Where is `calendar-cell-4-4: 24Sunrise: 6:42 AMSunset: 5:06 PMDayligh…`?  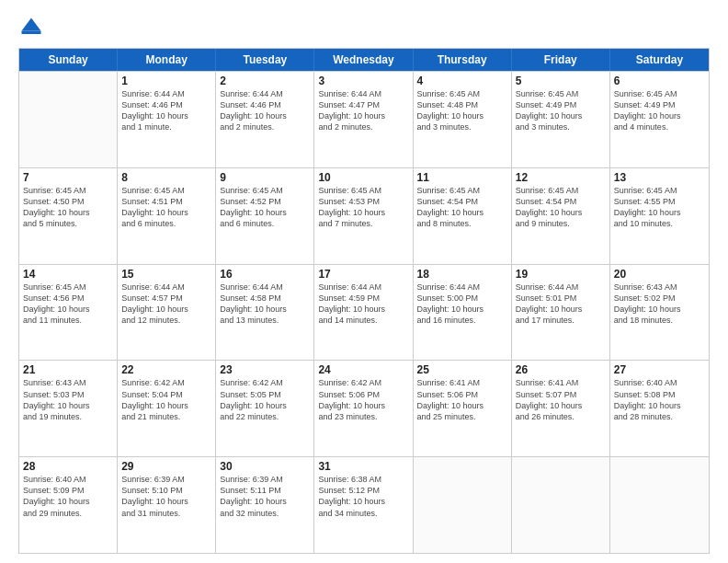 calendar-cell-4-4: 24Sunrise: 6:42 AMSunset: 5:06 PMDayligh… is located at coordinates (364, 408).